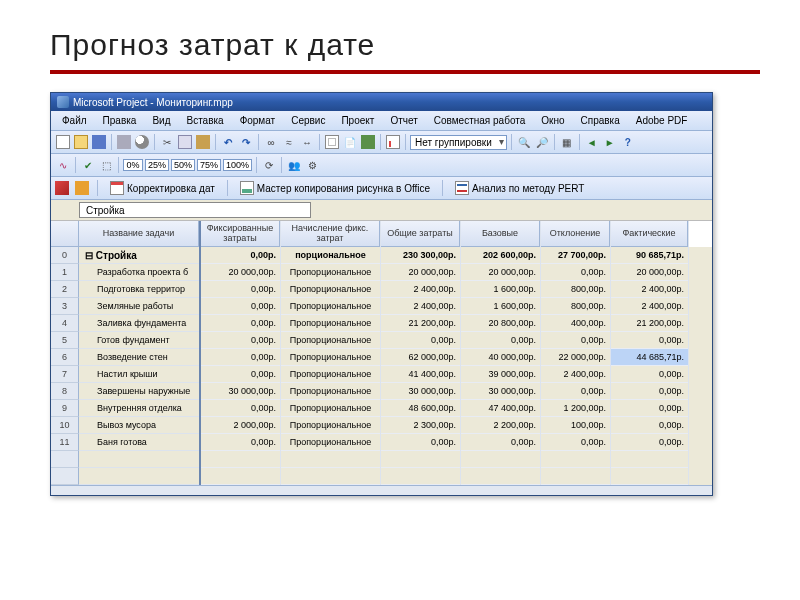 The width and height of the screenshot is (800, 600). What do you see at coordinates (420, 408) in the screenshot?
I see `data-cell: 48 600,00р.` at bounding box center [420, 408].